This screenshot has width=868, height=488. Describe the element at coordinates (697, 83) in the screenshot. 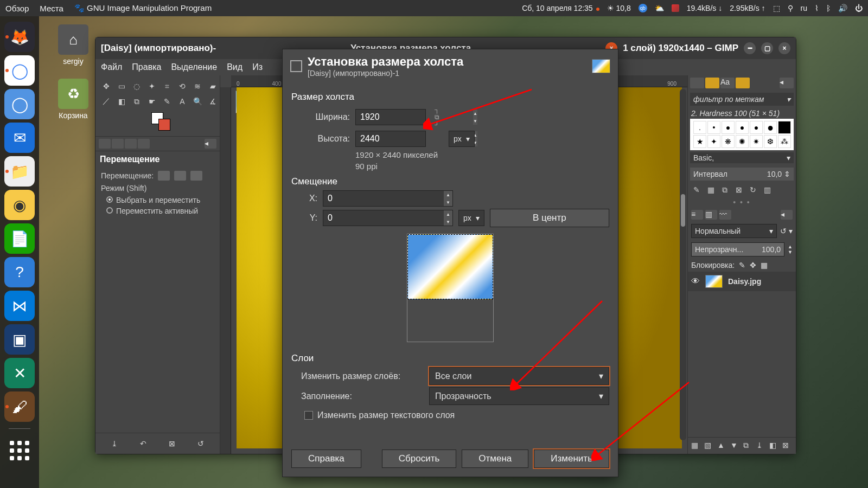

I see `brushes-tab` at that location.